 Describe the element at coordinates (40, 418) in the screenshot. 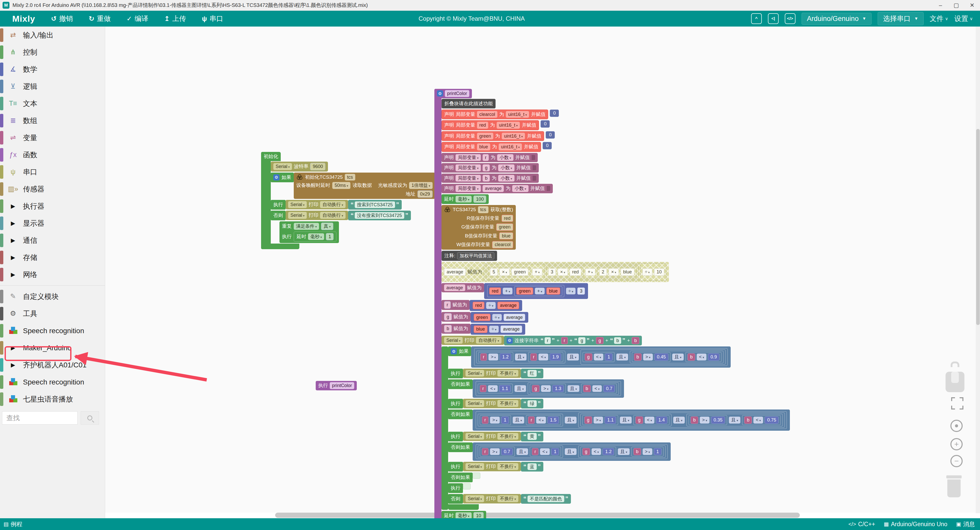

I see `search-input` at that location.